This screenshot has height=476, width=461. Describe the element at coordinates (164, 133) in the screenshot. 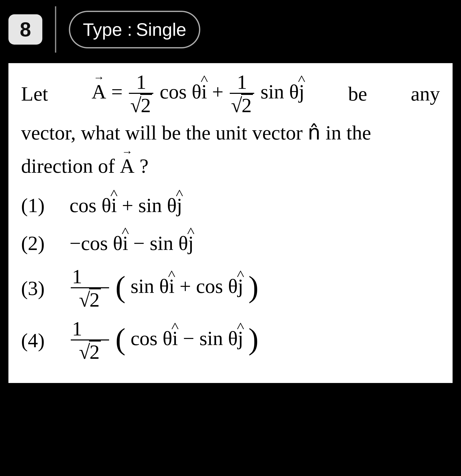

I see `stem-text-before-n: vector, what will be the unit vector` at that location.